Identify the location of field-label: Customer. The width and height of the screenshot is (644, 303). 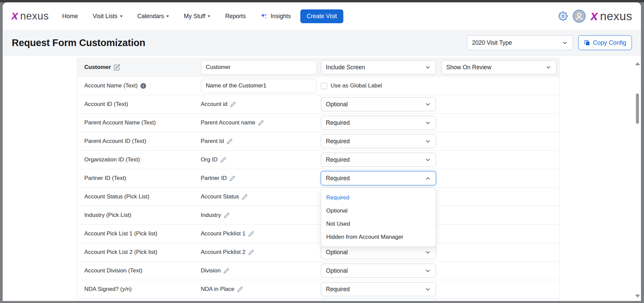
(97, 67).